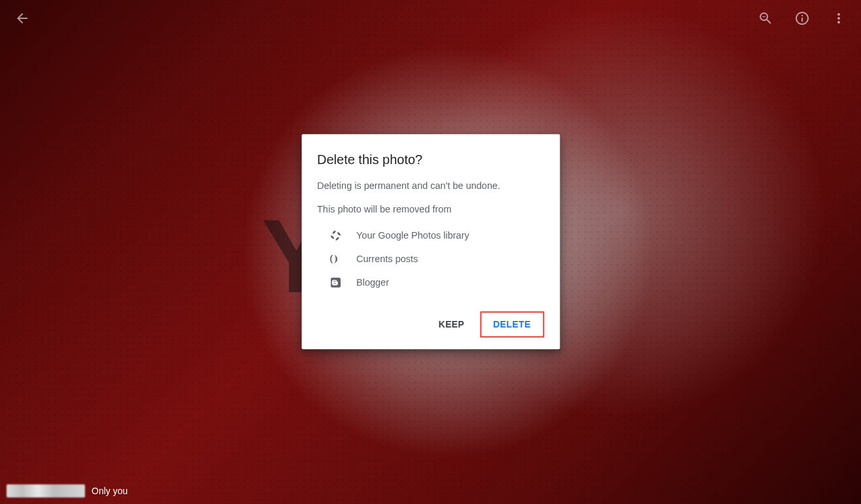 The image size is (861, 504). I want to click on google-photos-icon, so click(335, 236).